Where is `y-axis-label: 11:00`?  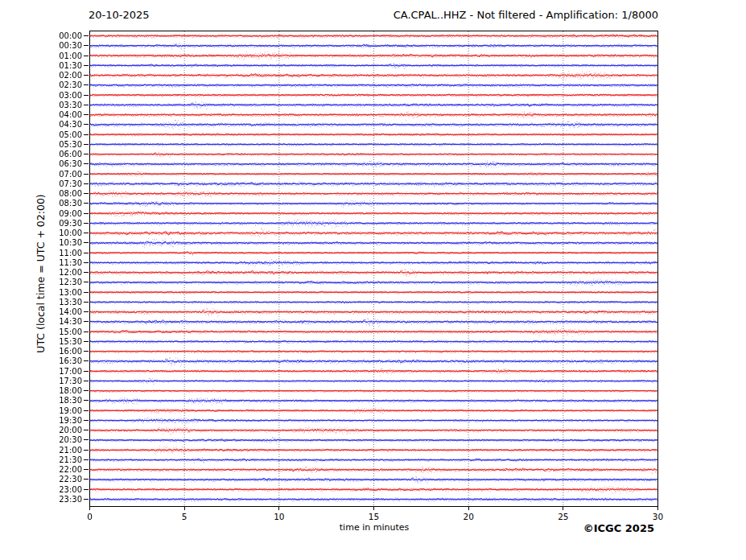 y-axis-label: 11:00 is located at coordinates (64, 253).